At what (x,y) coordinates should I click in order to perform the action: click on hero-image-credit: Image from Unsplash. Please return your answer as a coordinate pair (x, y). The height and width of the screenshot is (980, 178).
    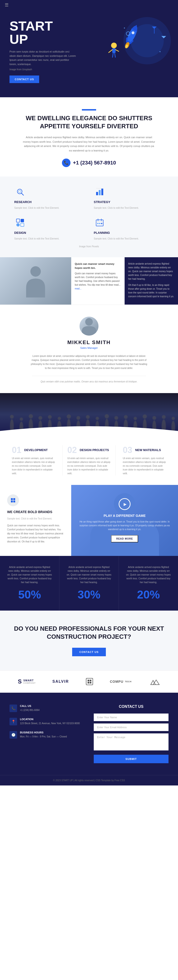
    Looking at the image, I should click on (89, 69).